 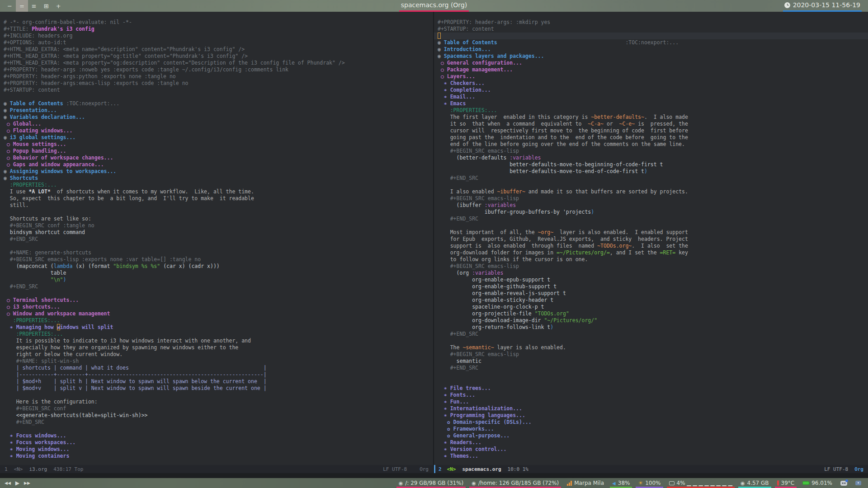 I want to click on encoding: LF UTF-8, so click(x=395, y=469).